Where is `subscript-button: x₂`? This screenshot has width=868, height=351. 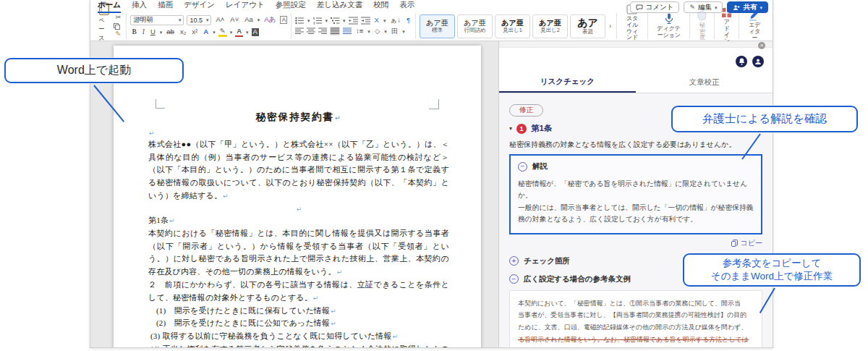
subscript-button: x₂ is located at coordinates (183, 32).